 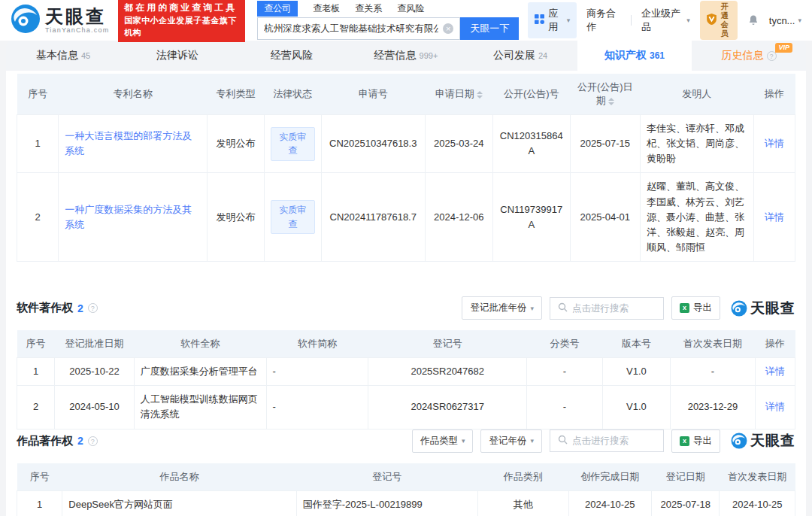 What do you see at coordinates (200, 345) in the screenshot?
I see `column-header: 软件全称` at bounding box center [200, 345].